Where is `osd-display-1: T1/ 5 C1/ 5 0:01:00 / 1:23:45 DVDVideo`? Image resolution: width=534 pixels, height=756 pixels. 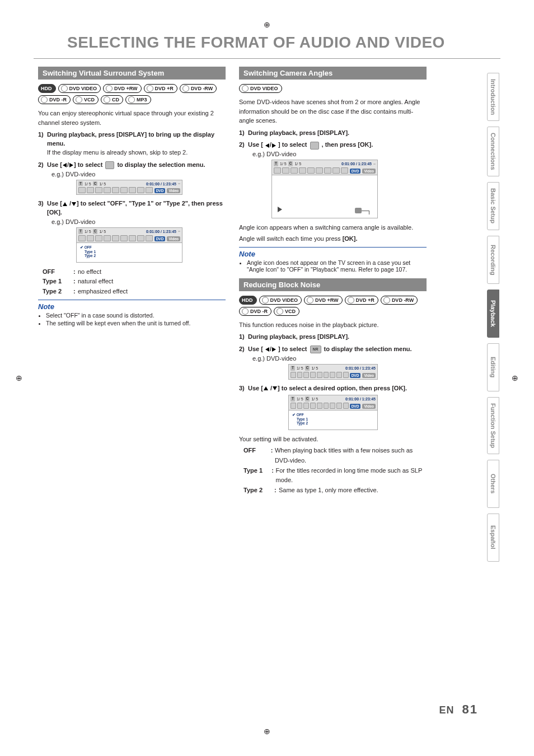
osd-display-1: T1/ 5 C1/ 5 0:01:00 / 1:23:45 DVDVideo is located at coordinates (129, 188).